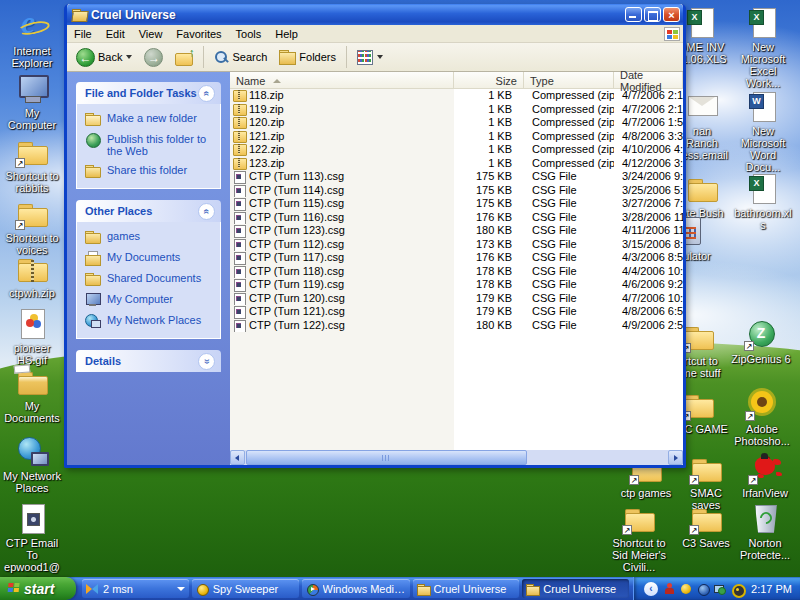 This screenshot has width=800, height=600. What do you see at coordinates (150, 171) in the screenshot?
I see `share-folder-link: Share this folder` at bounding box center [150, 171].